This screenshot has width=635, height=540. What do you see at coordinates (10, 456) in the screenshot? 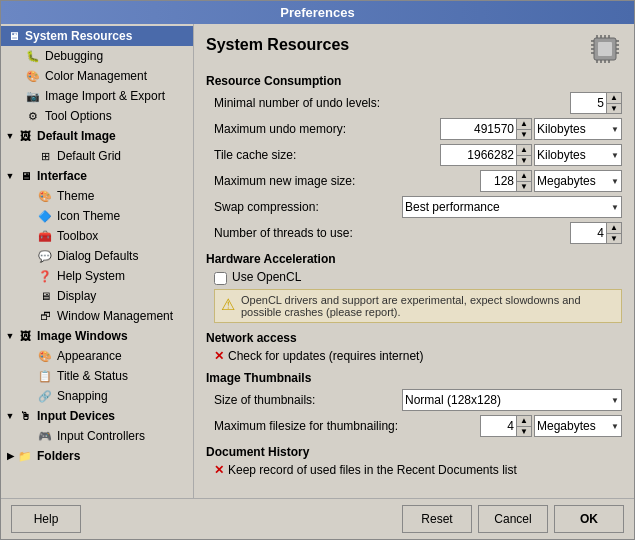
I see `expand-icon-folders: ▶` at bounding box center [10, 456].